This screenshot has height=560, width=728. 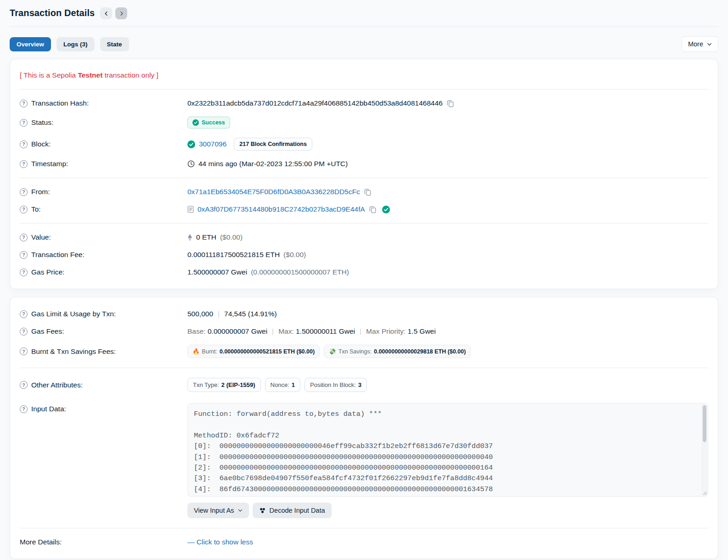 What do you see at coordinates (49, 409) in the screenshot?
I see `input-data-label: Input Data:` at bounding box center [49, 409].